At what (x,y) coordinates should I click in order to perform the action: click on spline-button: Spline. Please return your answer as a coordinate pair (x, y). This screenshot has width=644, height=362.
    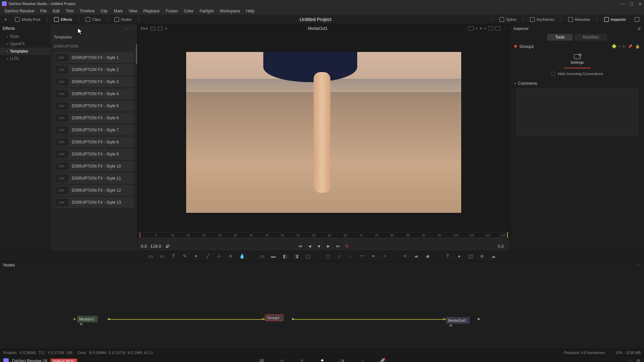
    Looking at the image, I should click on (508, 19).